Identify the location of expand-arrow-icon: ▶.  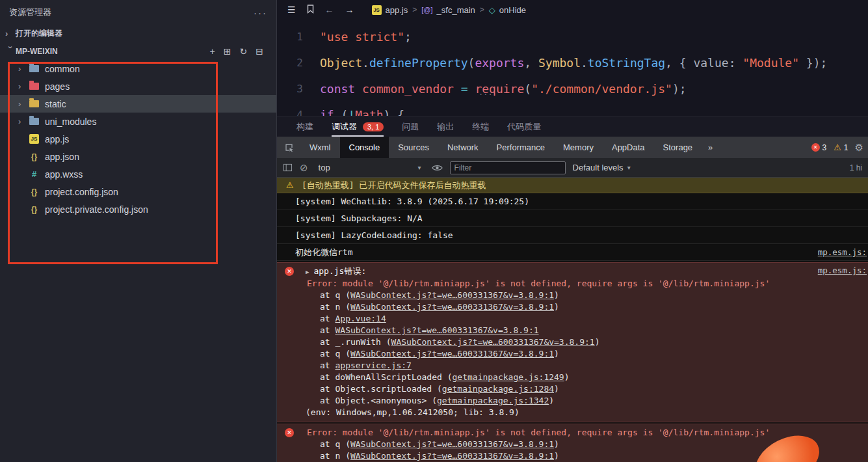
(307, 272).